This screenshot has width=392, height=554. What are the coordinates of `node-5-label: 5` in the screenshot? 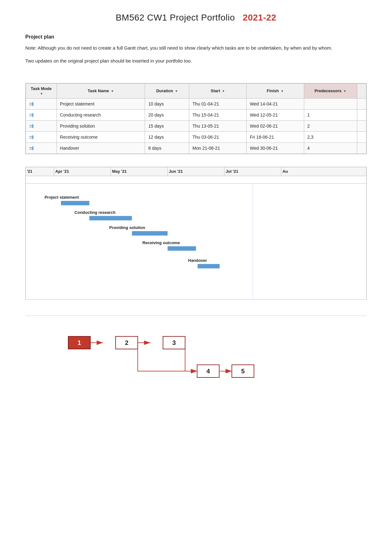 It's located at (243, 371).